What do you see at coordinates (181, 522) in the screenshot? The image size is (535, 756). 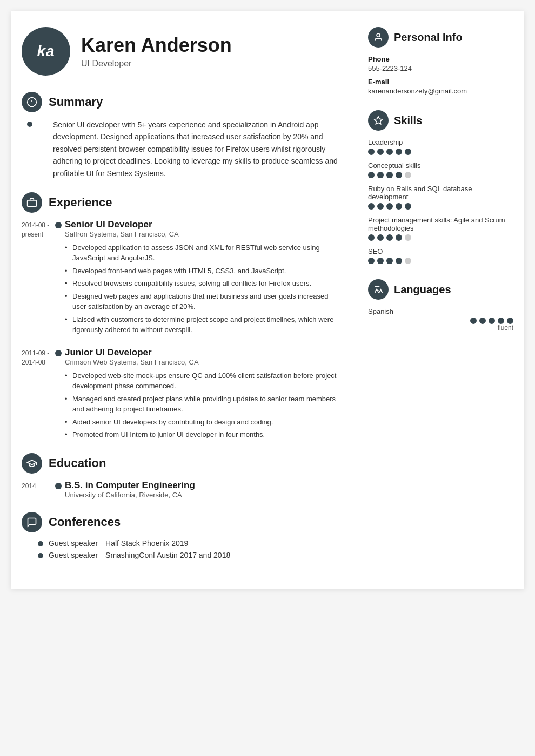 I see `conferences-header: Conferences` at bounding box center [181, 522].